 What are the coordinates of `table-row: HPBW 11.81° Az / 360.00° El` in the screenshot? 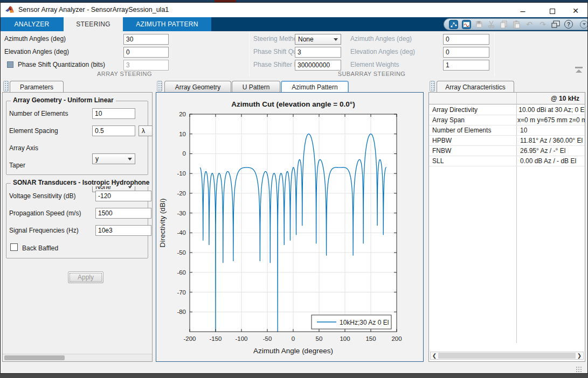 It's located at (507, 141).